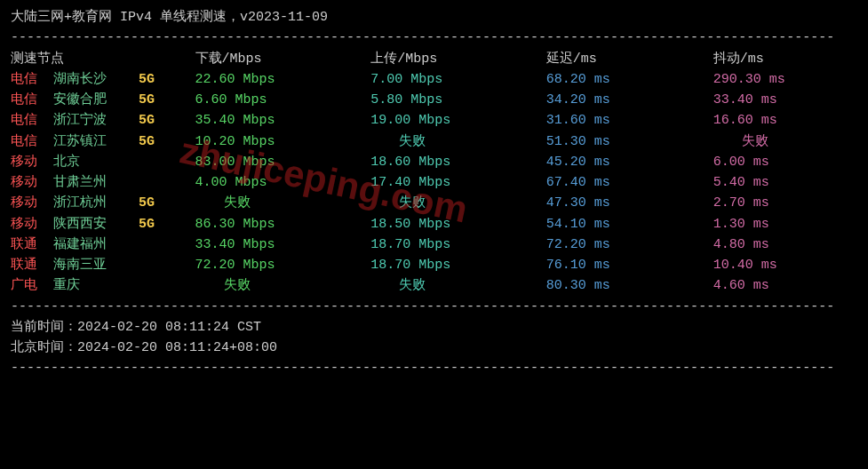  I want to click on download-cell: 失败, so click(283, 203).